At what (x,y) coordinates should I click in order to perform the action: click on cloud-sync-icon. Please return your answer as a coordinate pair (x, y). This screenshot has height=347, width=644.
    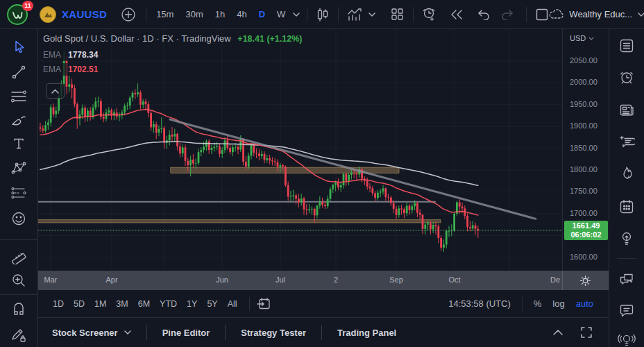
    Looking at the image, I should click on (557, 15).